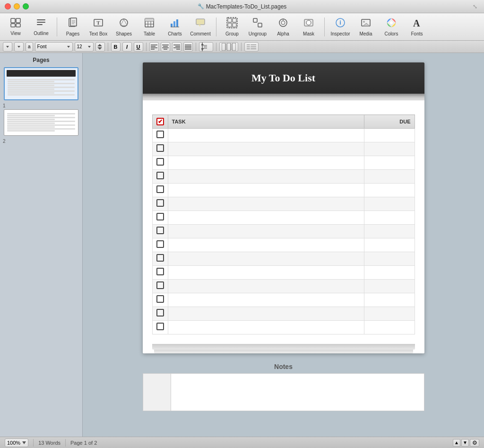 Image resolution: width=484 pixels, height=448 pixels. Describe the element at coordinates (8, 47) in the screenshot. I see `format-style-dropdown` at that location.